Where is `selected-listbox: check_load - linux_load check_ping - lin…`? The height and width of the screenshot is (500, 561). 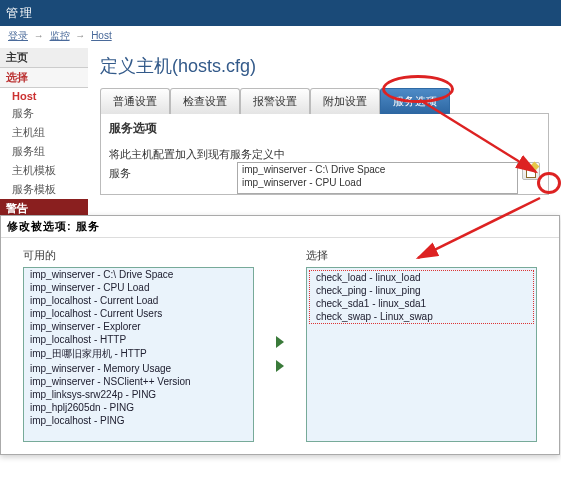
selected-listbox: check_load - linux_load check_ping - lin… is located at coordinates (422, 354).